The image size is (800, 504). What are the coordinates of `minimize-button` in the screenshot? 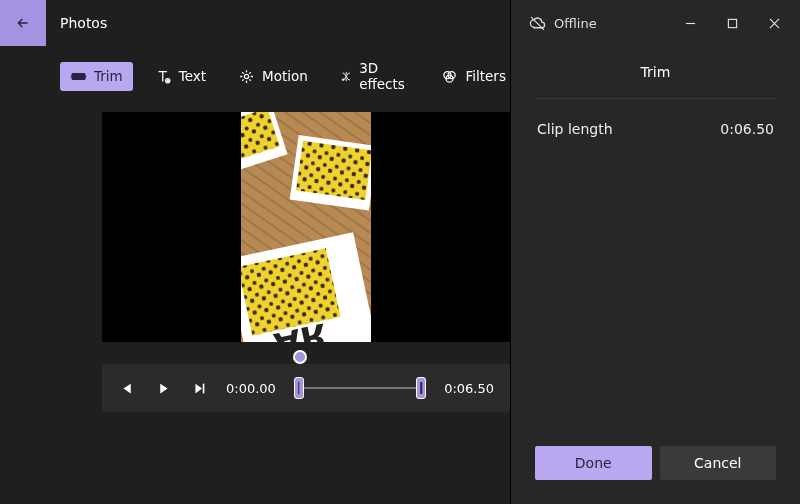 It's located at (690, 23).